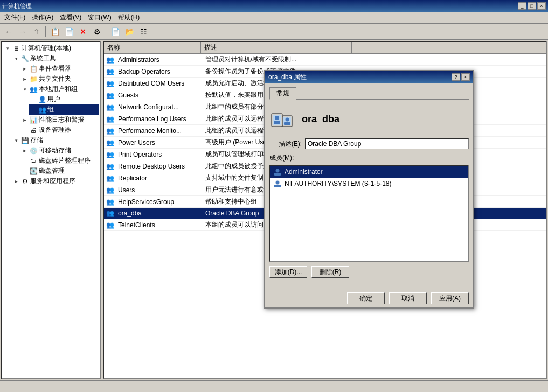 The image size is (548, 392). Describe the element at coordinates (321, 120) in the screenshot. I see `dialog-group-name: ora_dba` at that location.